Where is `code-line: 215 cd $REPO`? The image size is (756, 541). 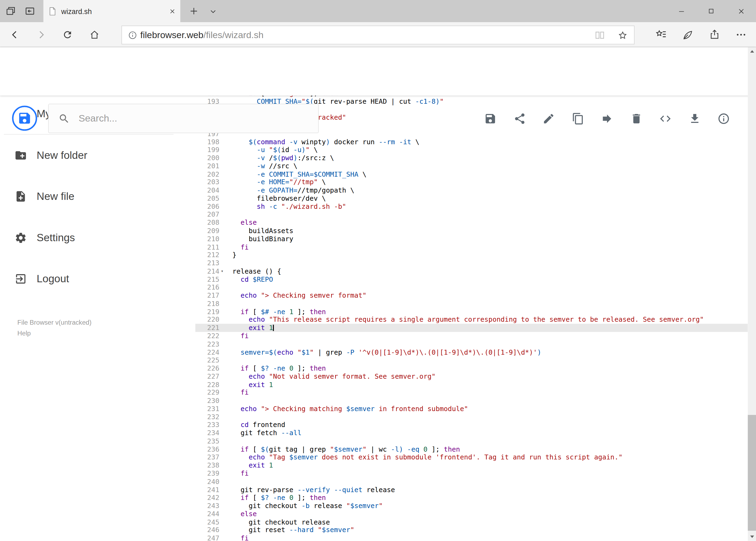
code-line: 215 cd $REPO is located at coordinates (471, 279).